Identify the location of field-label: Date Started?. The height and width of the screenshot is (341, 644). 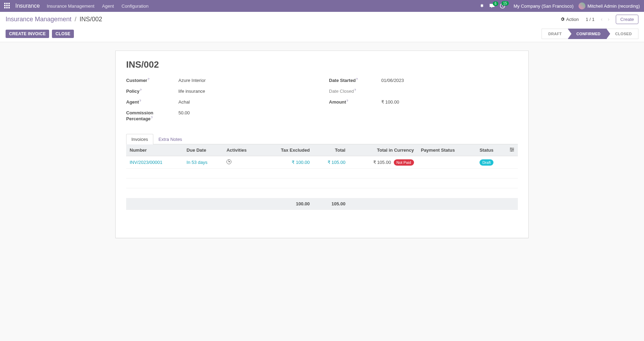
(355, 81).